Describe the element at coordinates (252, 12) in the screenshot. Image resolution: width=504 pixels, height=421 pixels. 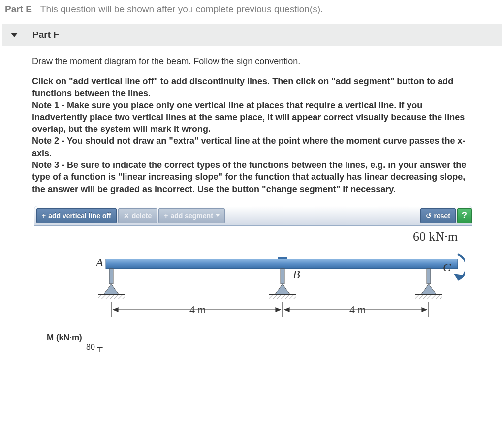
I see `part-e-row: Part E This question will be shown after…` at that location.